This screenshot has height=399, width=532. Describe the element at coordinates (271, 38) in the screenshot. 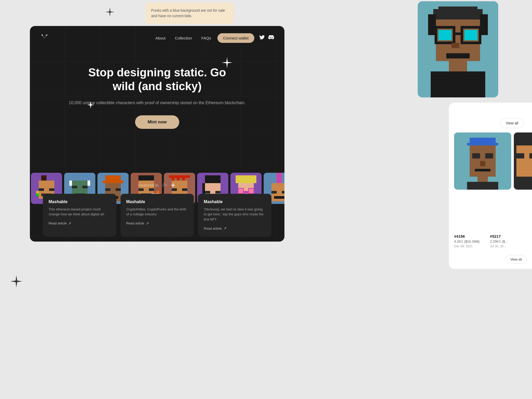

I see `discord-icon` at that location.